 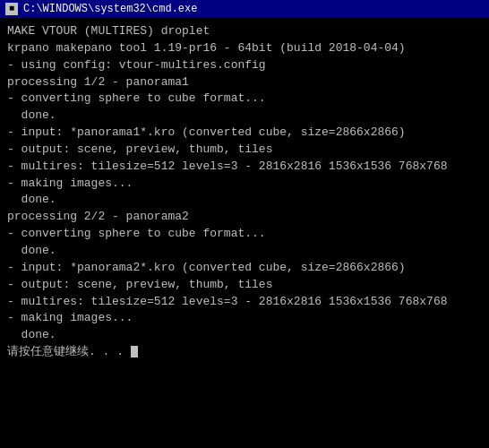 I want to click on title-bar-icon: ■, so click(x=12, y=9).